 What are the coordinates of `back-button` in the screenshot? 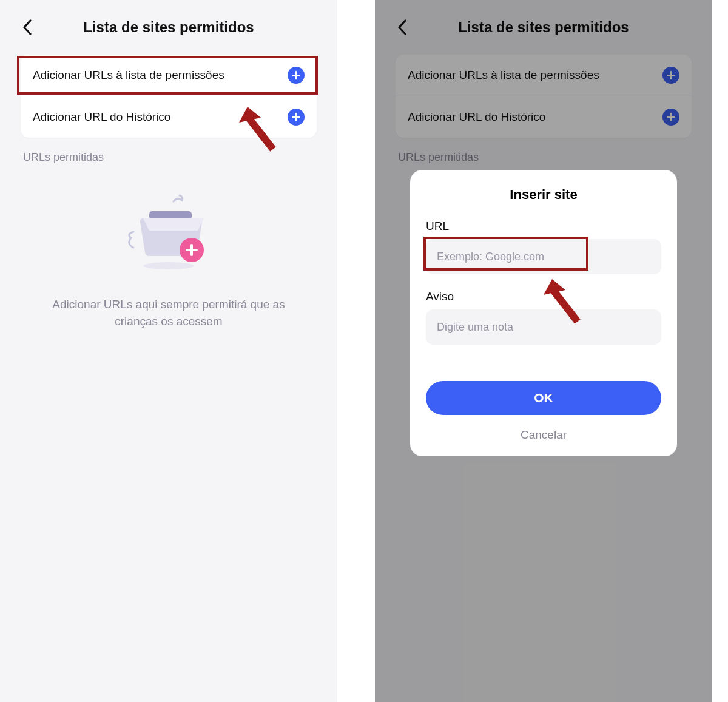 It's located at (27, 27).